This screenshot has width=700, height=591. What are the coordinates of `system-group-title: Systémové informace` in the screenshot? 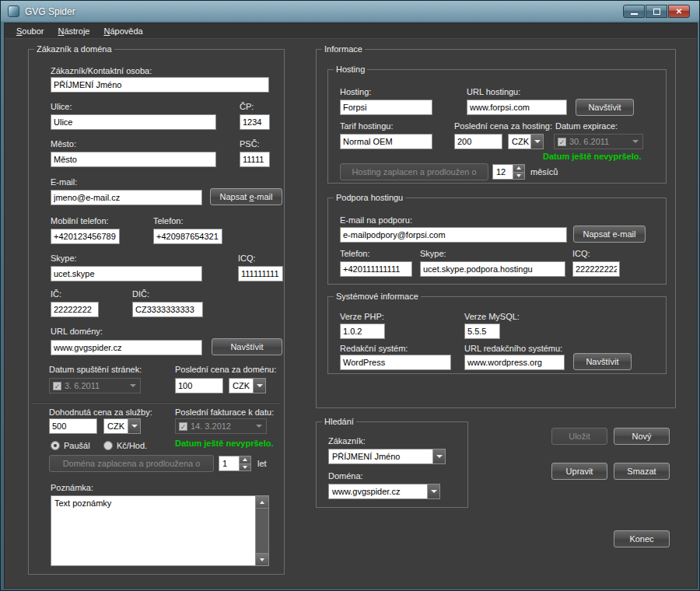 It's located at (377, 296).